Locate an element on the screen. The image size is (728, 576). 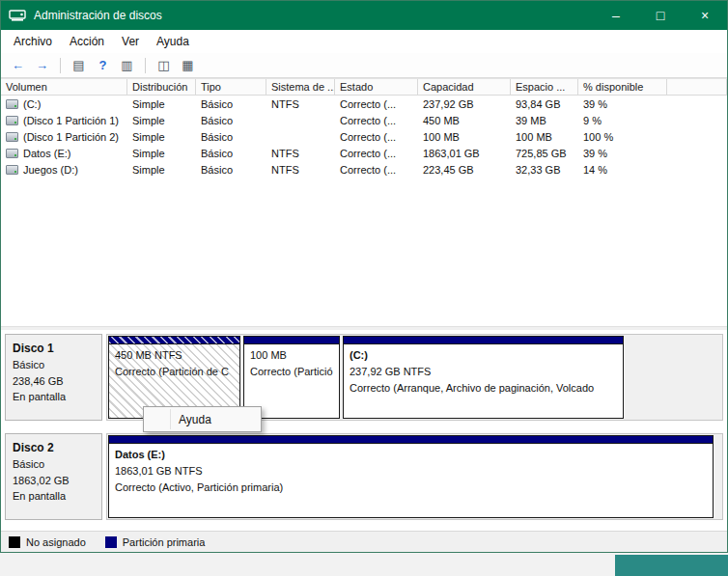
cell-volume: (C:) is located at coordinates (32, 104).